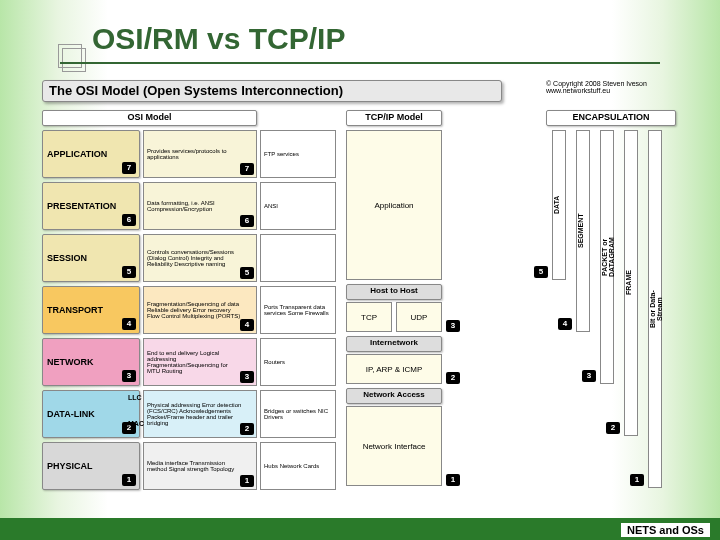  What do you see at coordinates (91, 362) in the screenshot?
I see `osi-layer-network: NETWORK3` at bounding box center [91, 362].